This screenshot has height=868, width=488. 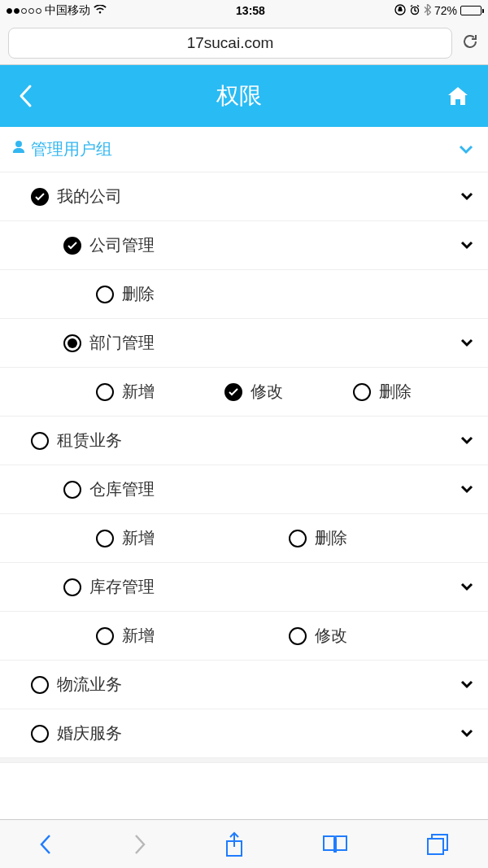 I want to click on tree-node-my-company: 我的公司, so click(x=244, y=197).